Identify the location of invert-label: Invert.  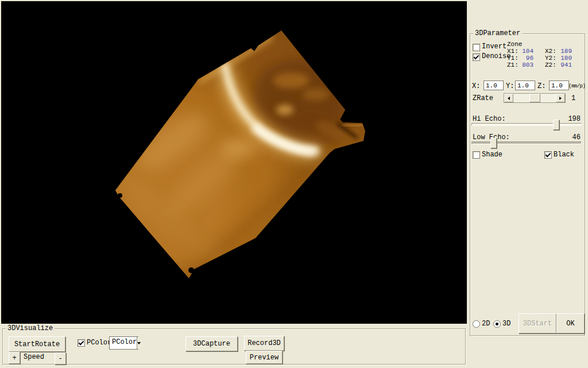
(494, 47).